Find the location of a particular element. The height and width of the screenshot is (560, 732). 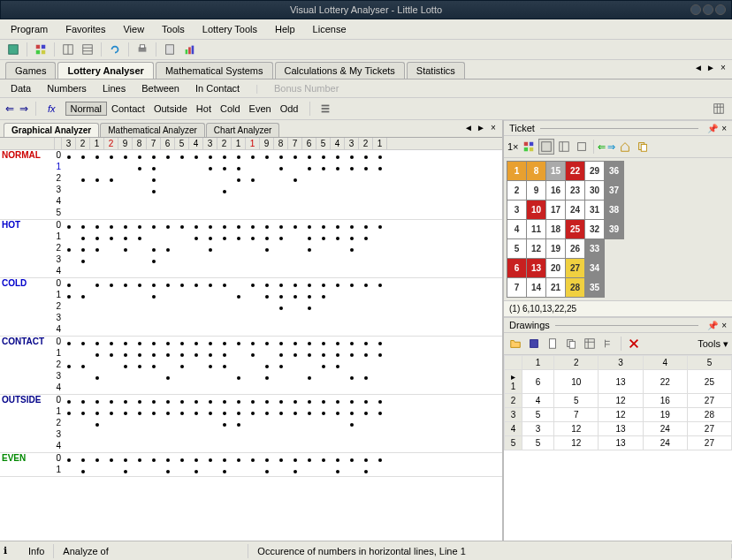

filter-odd: Odd is located at coordinates (290, 109).